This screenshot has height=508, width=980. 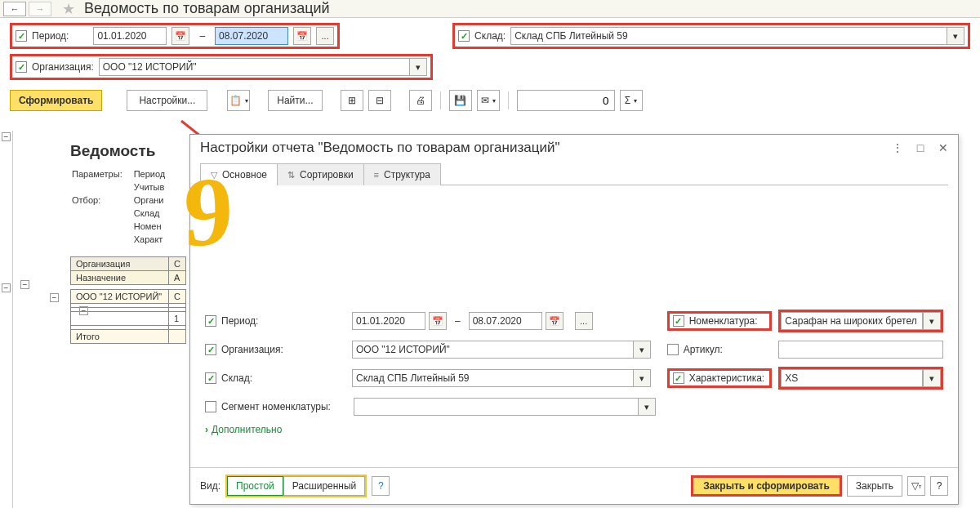 I want to click on art-label: Артикул:, so click(x=703, y=350).